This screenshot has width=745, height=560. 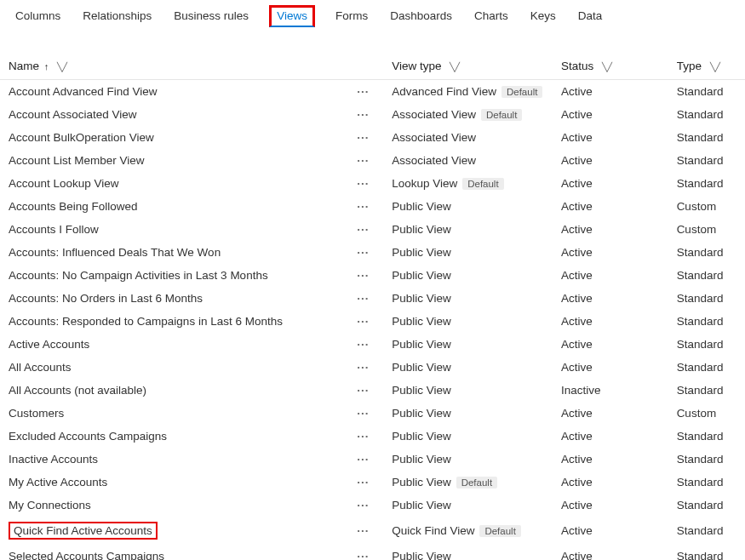 I want to click on view-name-link: All Accounts (not available), so click(x=77, y=390).